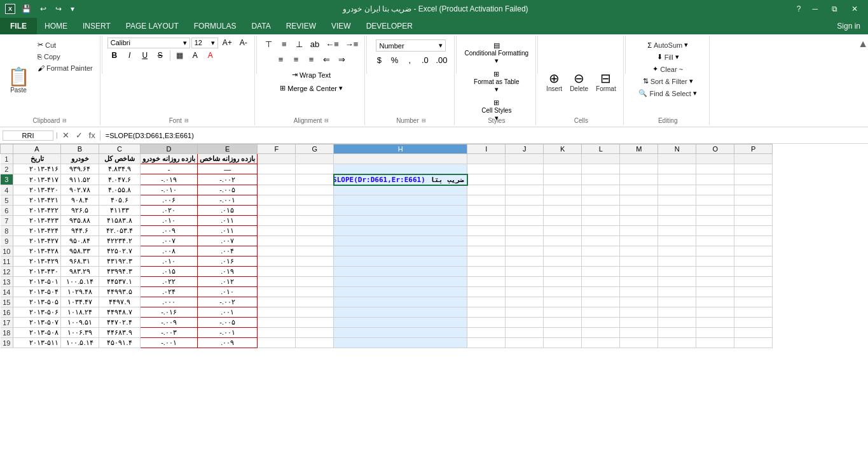 This screenshot has width=868, height=464. What do you see at coordinates (80, 262) in the screenshot?
I see `table-cell: ۹۶۸.۳۱` at bounding box center [80, 262].